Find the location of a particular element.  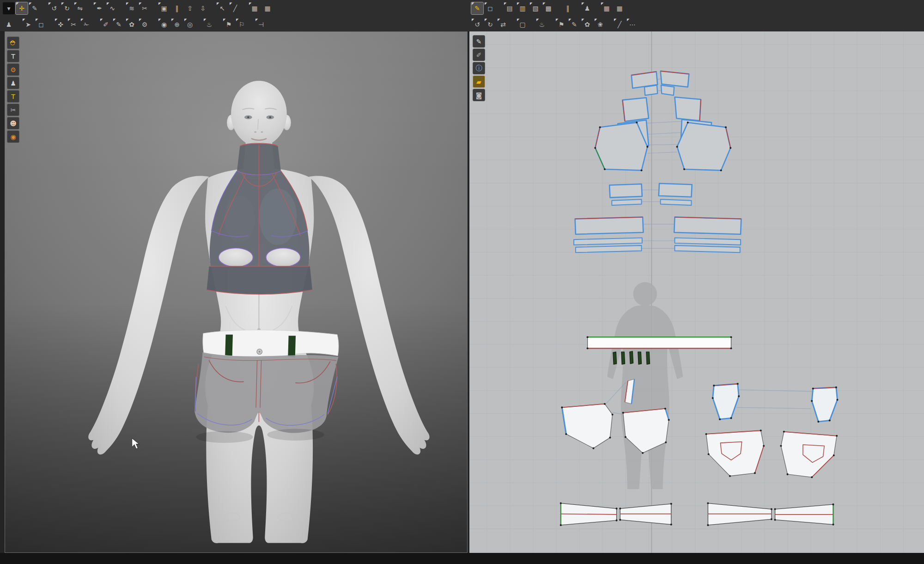

belt-piece is located at coordinates (660, 343).